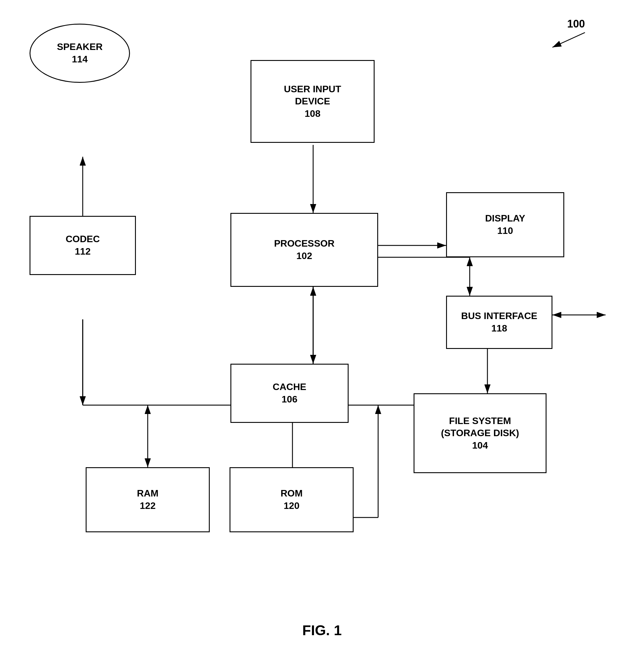 This screenshot has height=668, width=644. Describe the element at coordinates (499, 316) in the screenshot. I see `bus-interface-label: BUS INTERFACE` at that location.